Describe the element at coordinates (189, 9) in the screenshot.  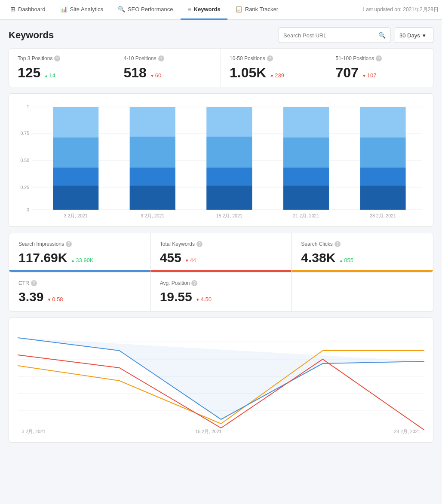
I see `keywords-icon: ≡` at that location.